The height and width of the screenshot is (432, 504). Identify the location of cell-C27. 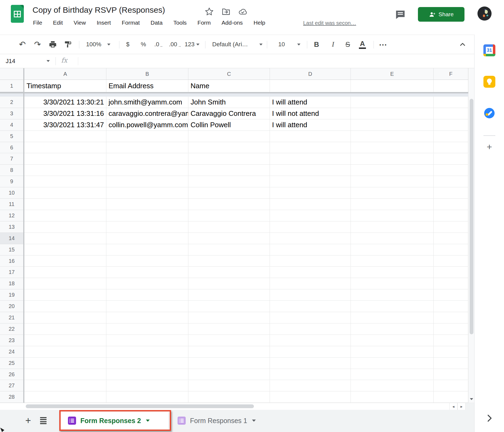
(229, 386).